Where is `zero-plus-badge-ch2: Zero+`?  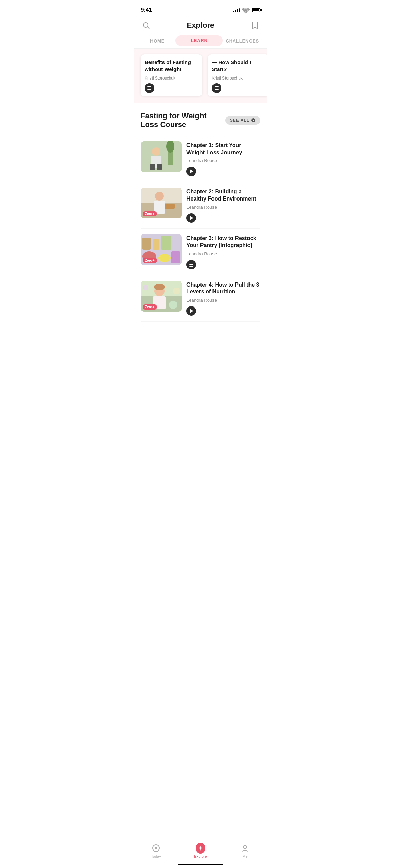 zero-plus-badge-ch2: Zero+ is located at coordinates (150, 214).